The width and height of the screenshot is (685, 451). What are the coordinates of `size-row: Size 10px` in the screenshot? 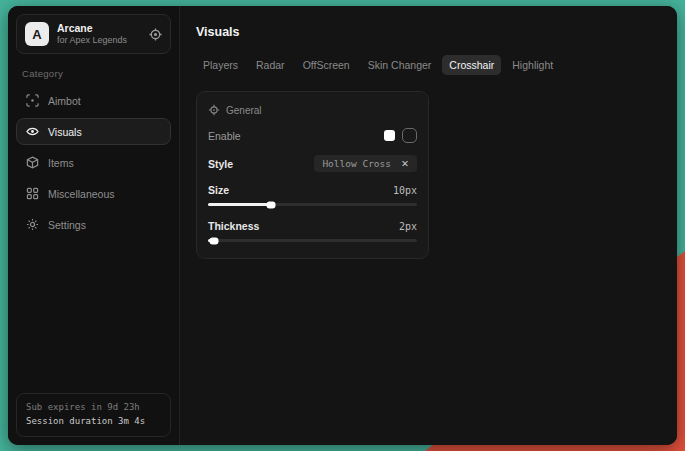 It's located at (312, 190).